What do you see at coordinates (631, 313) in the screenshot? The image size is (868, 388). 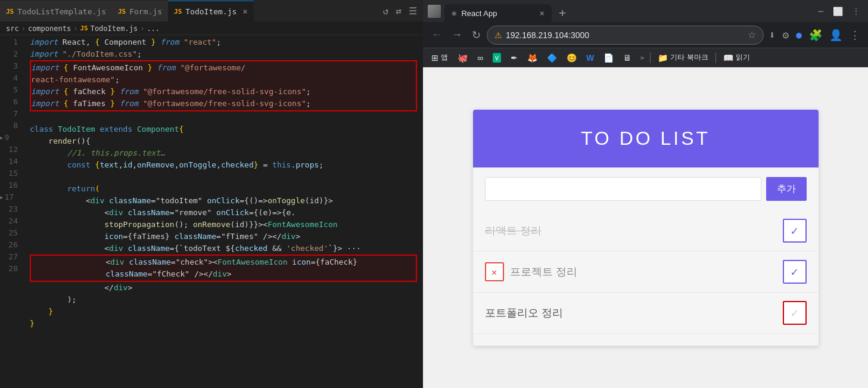 I see `todo-item-text-2: 포트폴리오 정리` at bounding box center [631, 313].